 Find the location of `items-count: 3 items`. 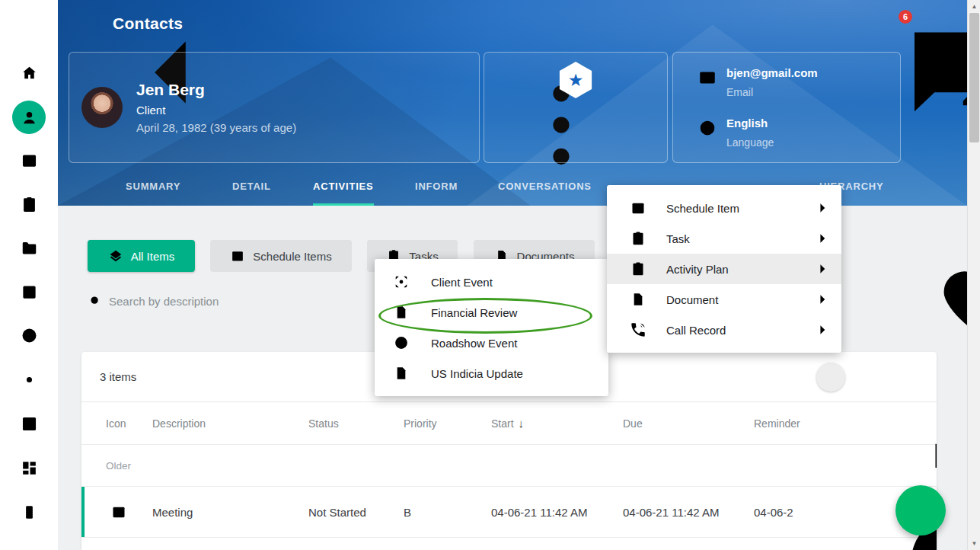

items-count: 3 items is located at coordinates (118, 376).